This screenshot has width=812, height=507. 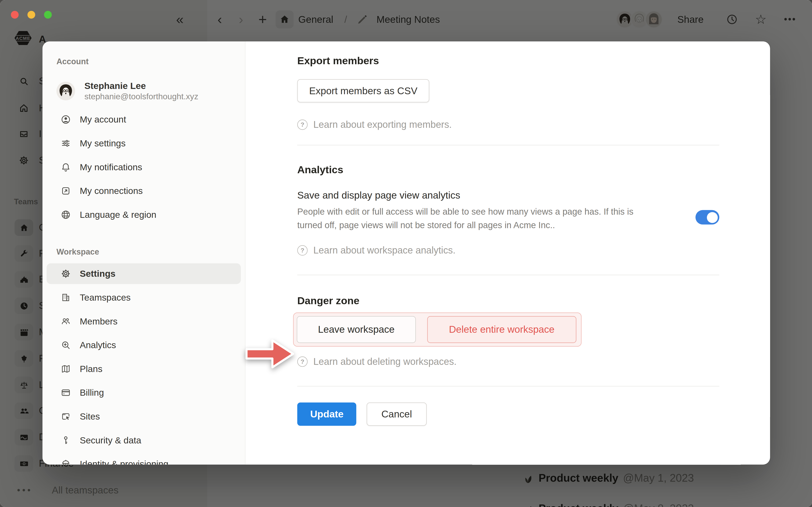 I want to click on minimize-window-button, so click(x=32, y=15).